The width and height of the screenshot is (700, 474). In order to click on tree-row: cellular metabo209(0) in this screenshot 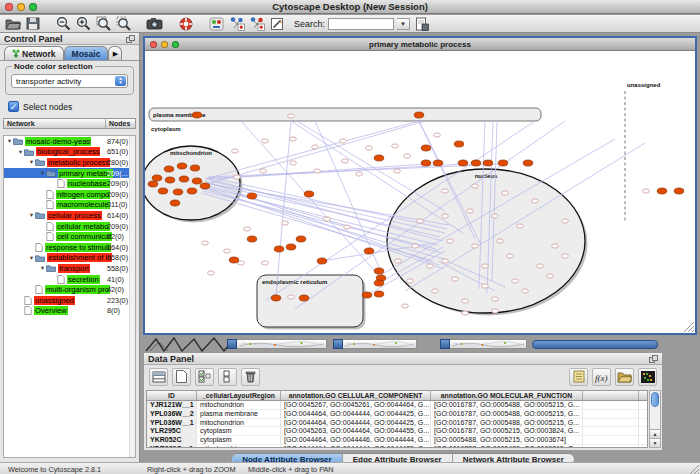, I will do `click(70, 226)`.